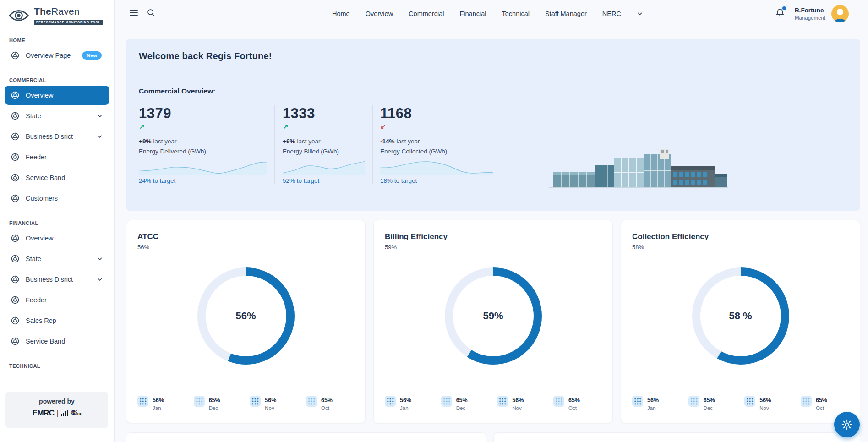  What do you see at coordinates (203, 180) in the screenshot?
I see `stat-target: 24% to target` at bounding box center [203, 180].